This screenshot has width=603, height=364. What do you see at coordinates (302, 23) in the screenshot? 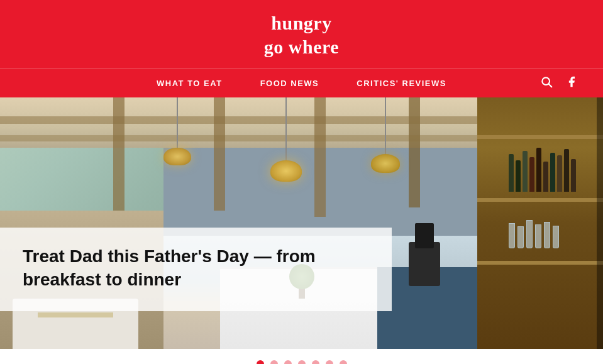
I see `logo-line1: hungry` at bounding box center [302, 23].